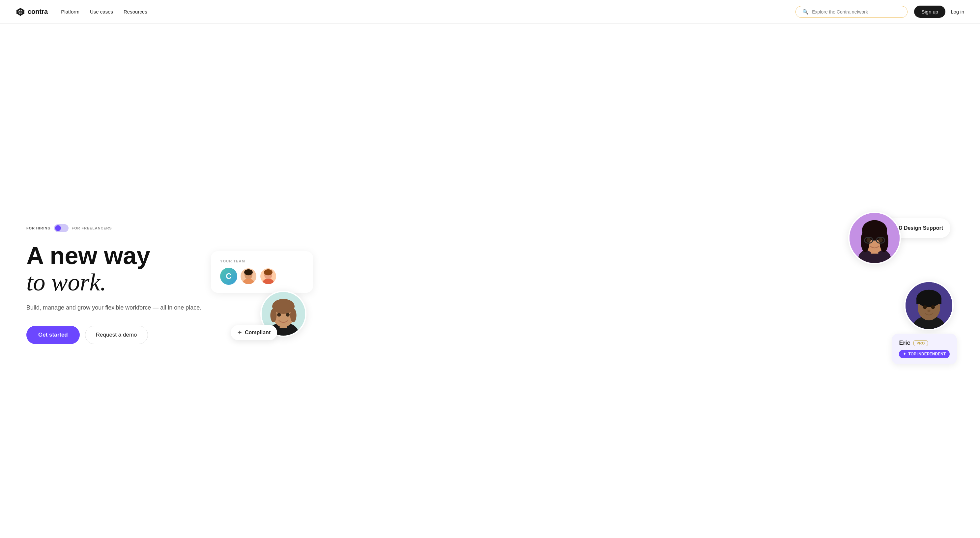 This screenshot has height=538, width=980. I want to click on team-avatars-row: C, so click(262, 276).